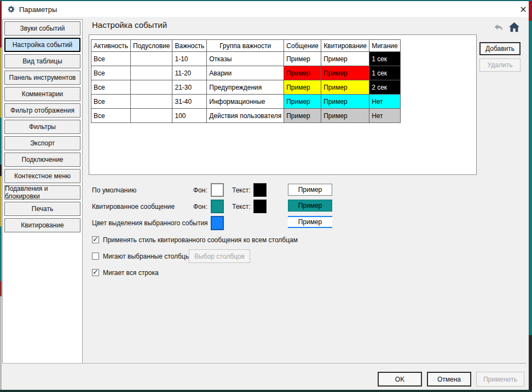 The width and height of the screenshot is (532, 392). What do you see at coordinates (310, 206) in the screenshot?
I see `ack-style-preview: Пример` at bounding box center [310, 206].